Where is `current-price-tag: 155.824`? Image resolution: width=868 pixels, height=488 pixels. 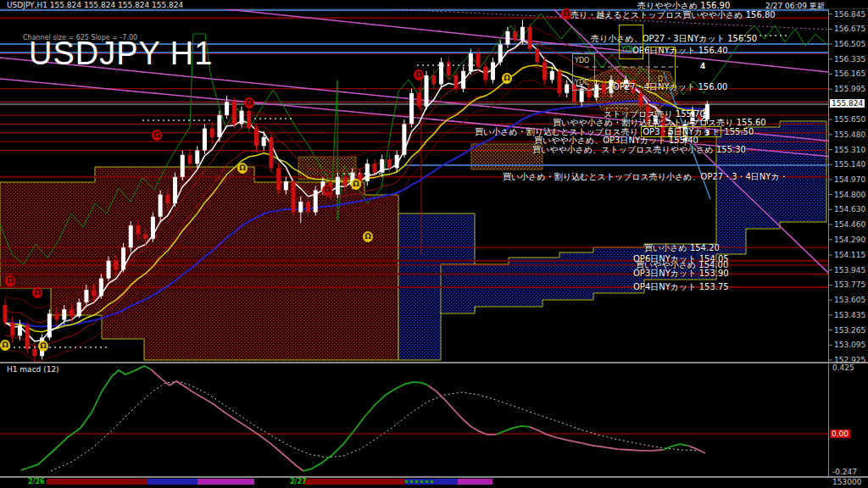 current-price-tag: 155.824 is located at coordinates (848, 103).